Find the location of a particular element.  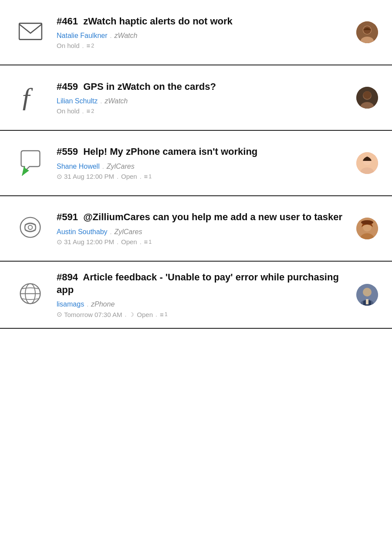

ticket-item: #894 Article feedback - 'Unable to pay' … is located at coordinates (196, 295).